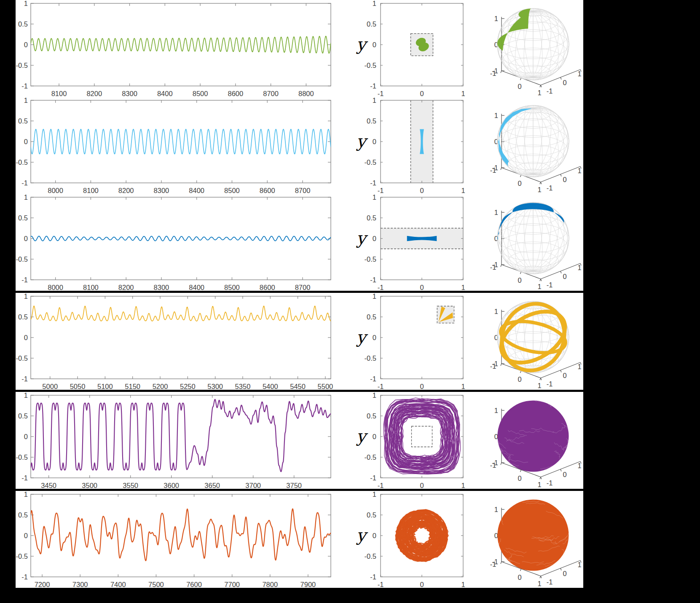 This screenshot has width=700, height=603. Describe the element at coordinates (130, 94) in the screenshot. I see `svg-text: 8300` at that location.